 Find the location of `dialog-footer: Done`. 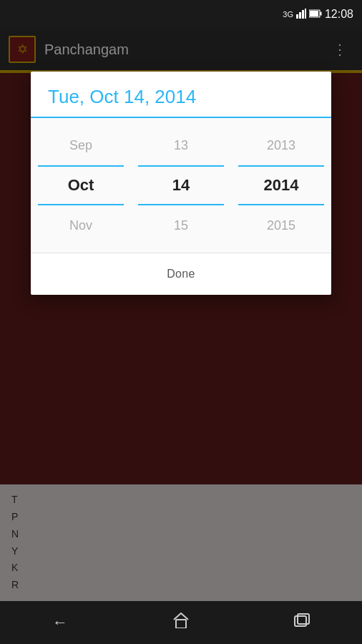

dialog-footer: Done is located at coordinates (181, 273).